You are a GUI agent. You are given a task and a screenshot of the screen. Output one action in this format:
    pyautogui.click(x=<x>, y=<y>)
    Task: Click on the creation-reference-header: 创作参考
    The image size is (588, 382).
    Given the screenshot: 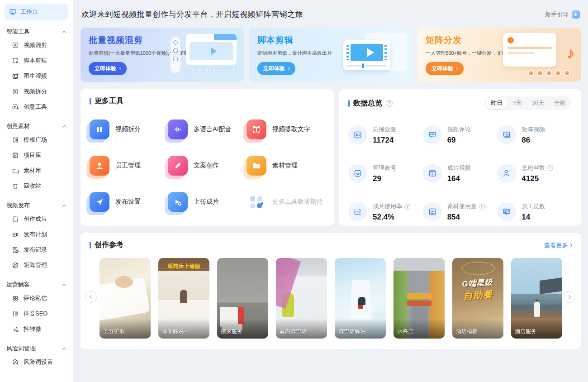 What is the action you would take?
    pyautogui.click(x=107, y=245)
    